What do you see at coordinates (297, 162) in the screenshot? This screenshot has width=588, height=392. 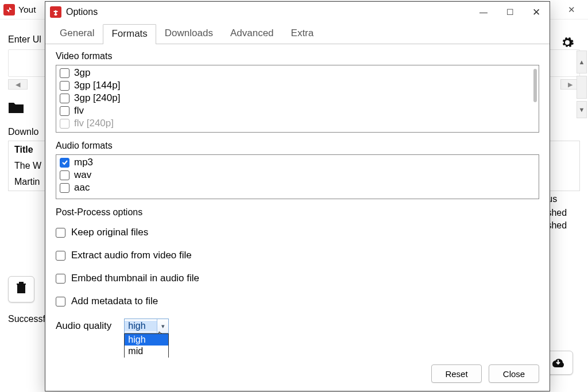 I see `list-item: mp3` at bounding box center [297, 162].